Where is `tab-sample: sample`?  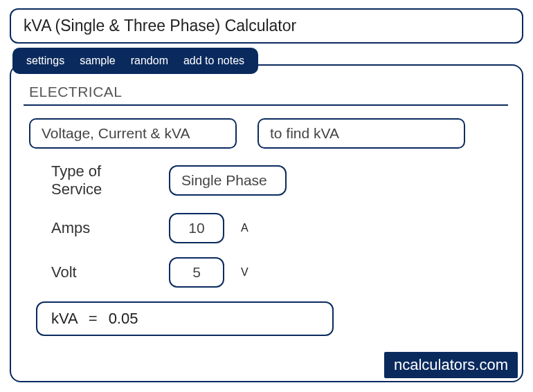 tab-sample: sample is located at coordinates (98, 61).